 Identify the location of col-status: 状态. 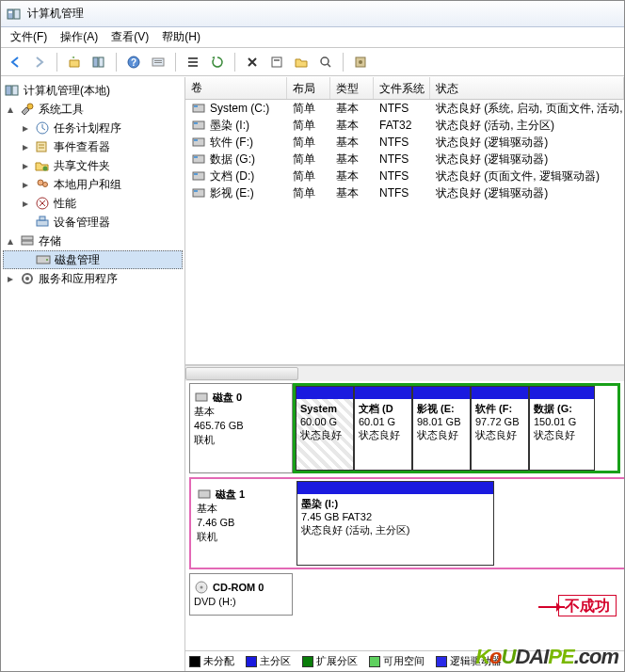
(527, 88).